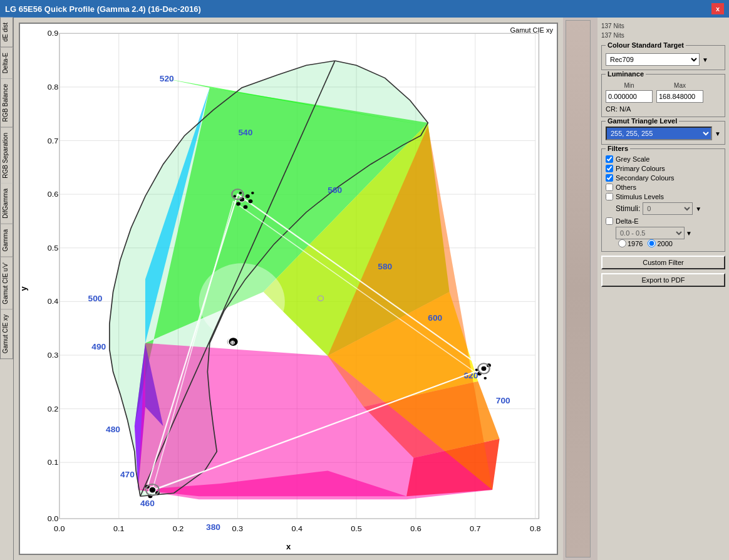 The height and width of the screenshot is (560, 729). What do you see at coordinates (53, 34) in the screenshot?
I see `svg-text: 0.9` at bounding box center [53, 34].